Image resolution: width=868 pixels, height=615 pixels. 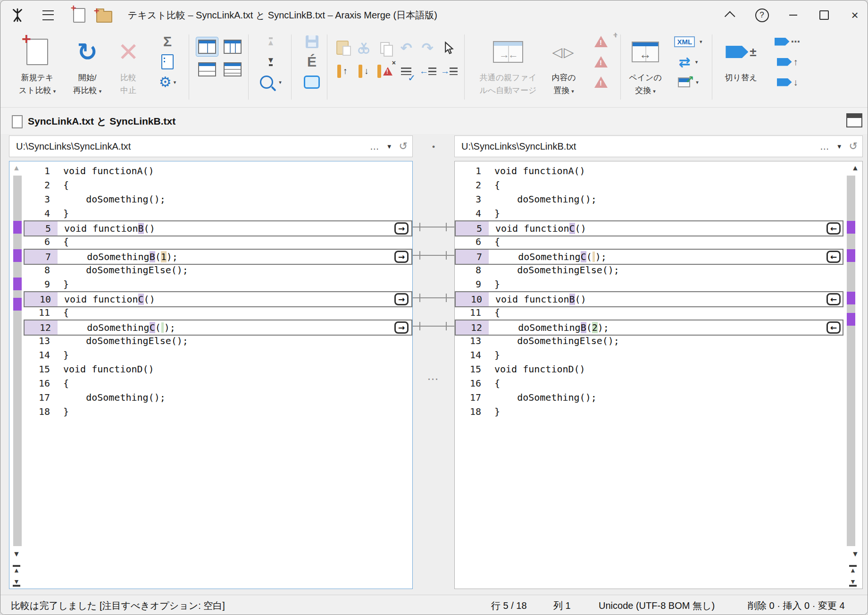 I want to click on linked-code-row: 5void functionB()→, so click(x=218, y=228).